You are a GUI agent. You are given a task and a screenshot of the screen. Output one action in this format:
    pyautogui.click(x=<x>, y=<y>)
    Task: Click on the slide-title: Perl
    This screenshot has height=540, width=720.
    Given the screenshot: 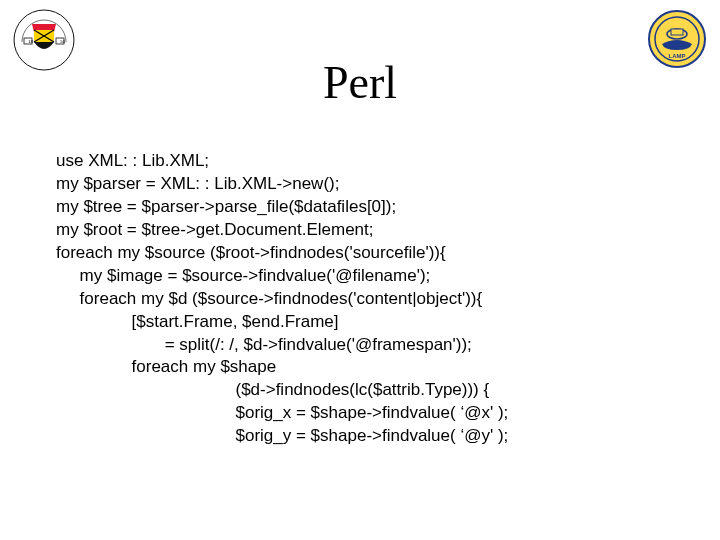 What is the action you would take?
    pyautogui.click(x=360, y=82)
    